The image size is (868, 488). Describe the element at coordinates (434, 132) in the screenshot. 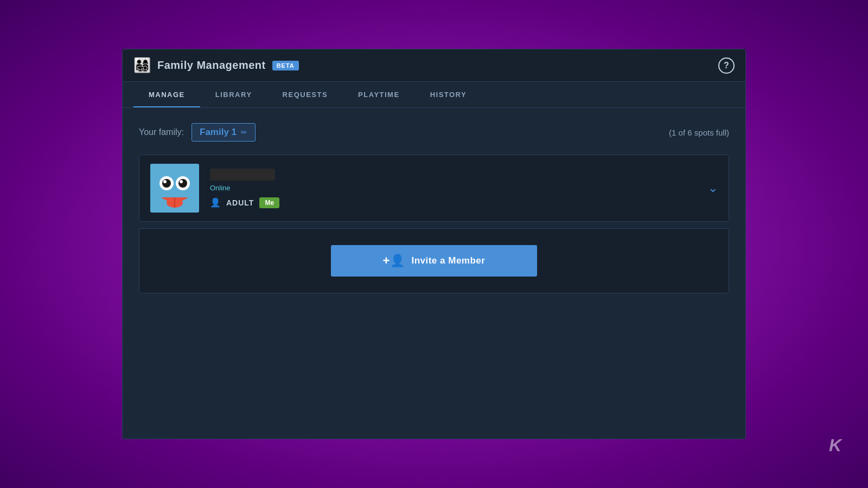

I see `family-header: Your family: Family 1 ✏ (1 of 6 spots fu…` at that location.